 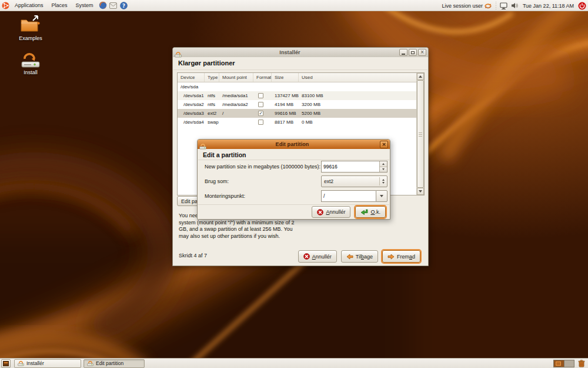 What do you see at coordinates (383, 181) in the screenshot?
I see `combo-arrows-icon` at bounding box center [383, 181].